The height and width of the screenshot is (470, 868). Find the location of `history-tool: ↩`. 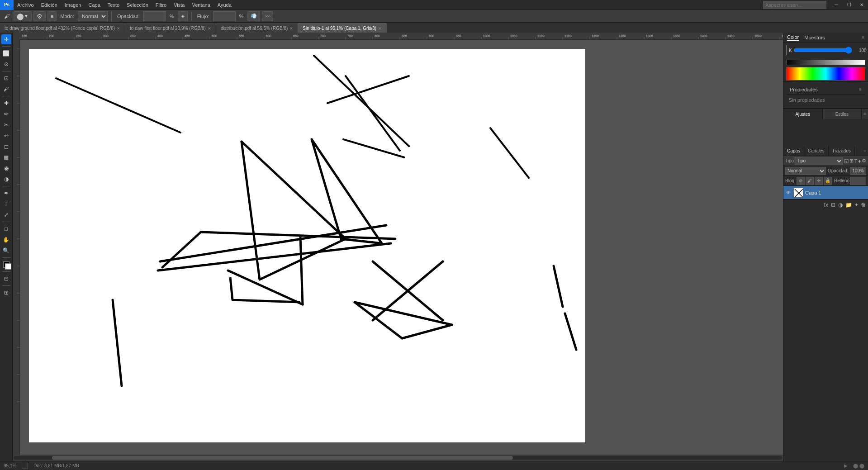

history-tool: ↩ is located at coordinates (6, 136).